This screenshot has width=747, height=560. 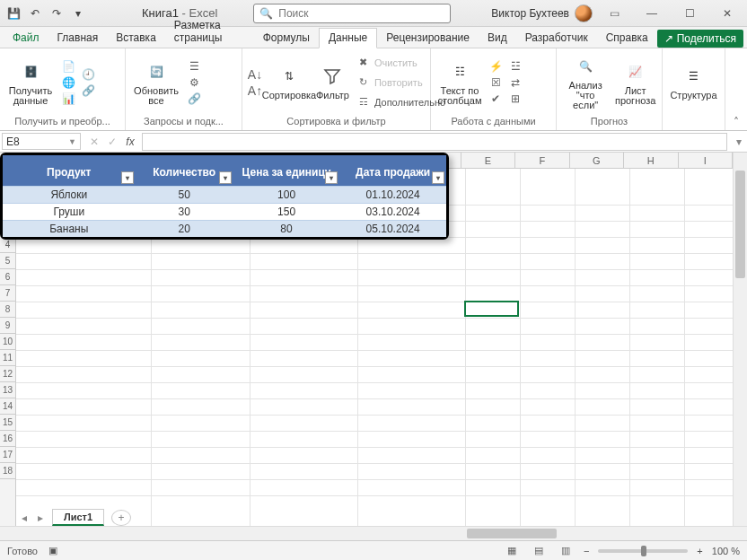 I want to click on zoom-thumb, so click(x=644, y=551).